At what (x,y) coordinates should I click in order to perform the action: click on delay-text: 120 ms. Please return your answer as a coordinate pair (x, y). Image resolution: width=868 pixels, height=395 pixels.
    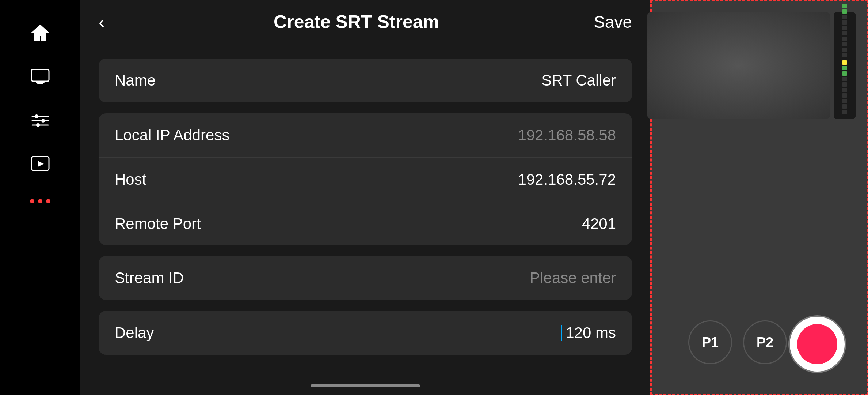
    Looking at the image, I should click on (591, 333).